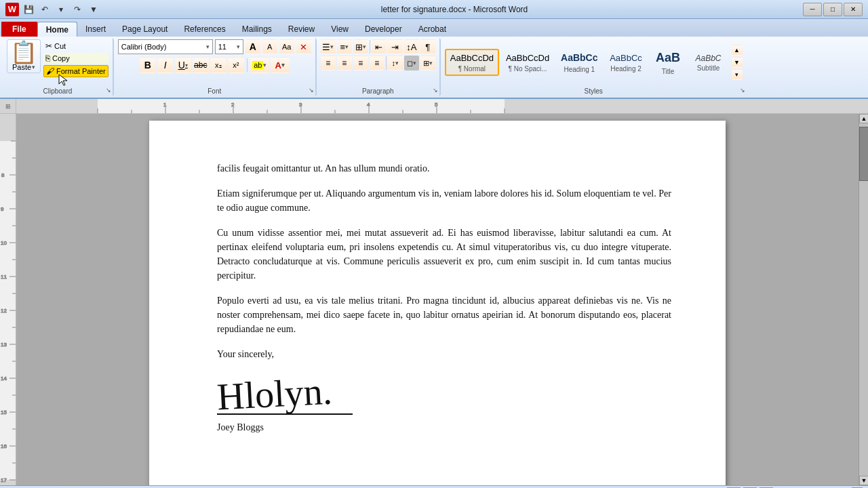 The image size is (868, 488). What do you see at coordinates (77, 9) in the screenshot?
I see `redo-button: ↷` at bounding box center [77, 9].